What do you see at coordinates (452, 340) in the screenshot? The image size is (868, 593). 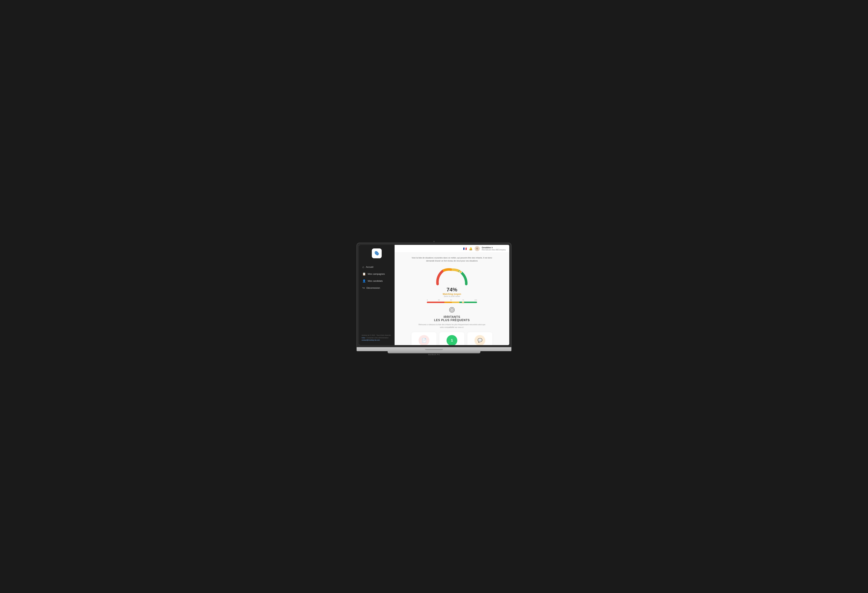 I see `autonomie-number: 1` at bounding box center [452, 340].